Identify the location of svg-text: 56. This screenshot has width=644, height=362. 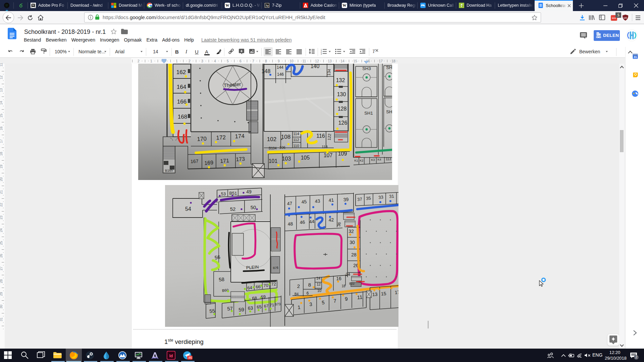
(217, 257).